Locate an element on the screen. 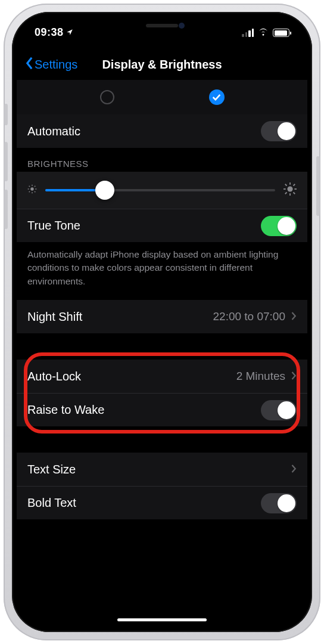 The height and width of the screenshot is (644, 324). brightness-low-icon is located at coordinates (32, 190).